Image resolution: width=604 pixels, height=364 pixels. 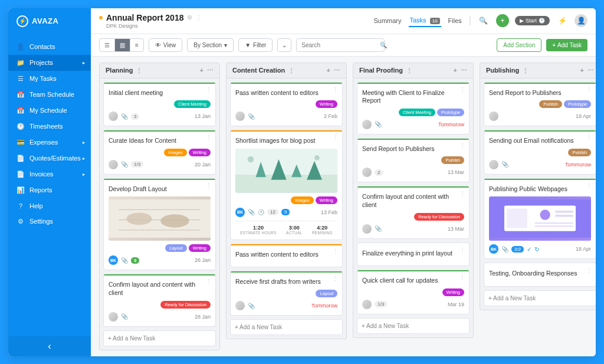 What do you see at coordinates (50, 346) in the screenshot?
I see `collapse-sidebar-button: ‹` at bounding box center [50, 346].